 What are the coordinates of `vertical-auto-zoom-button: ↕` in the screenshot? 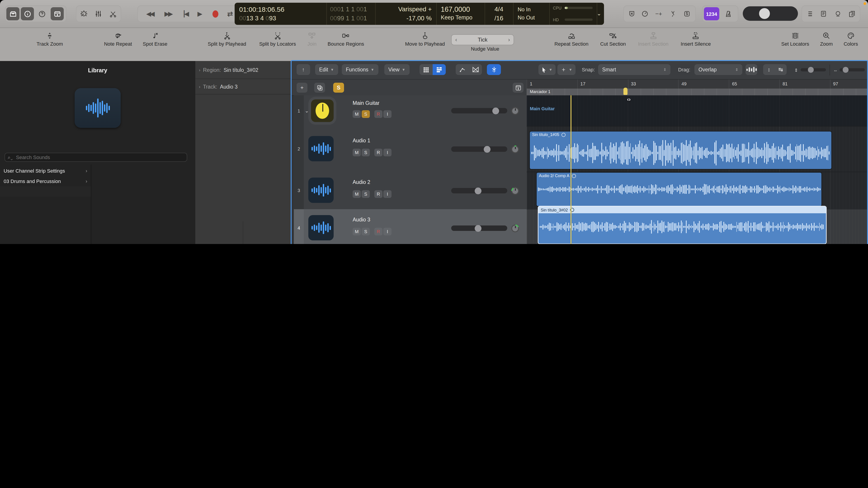 It's located at (769, 70).